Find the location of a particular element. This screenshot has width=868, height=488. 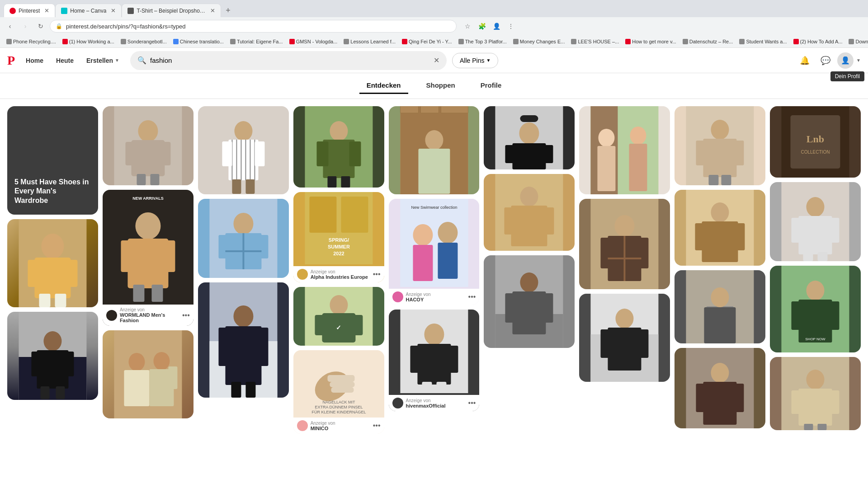

svg-text: SPRING/ is located at coordinates (338, 240).